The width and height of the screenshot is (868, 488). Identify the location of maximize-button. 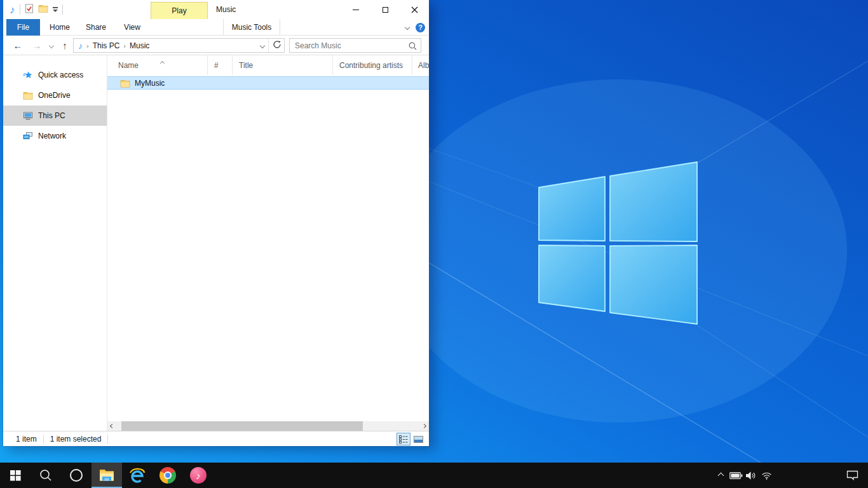
(385, 10).